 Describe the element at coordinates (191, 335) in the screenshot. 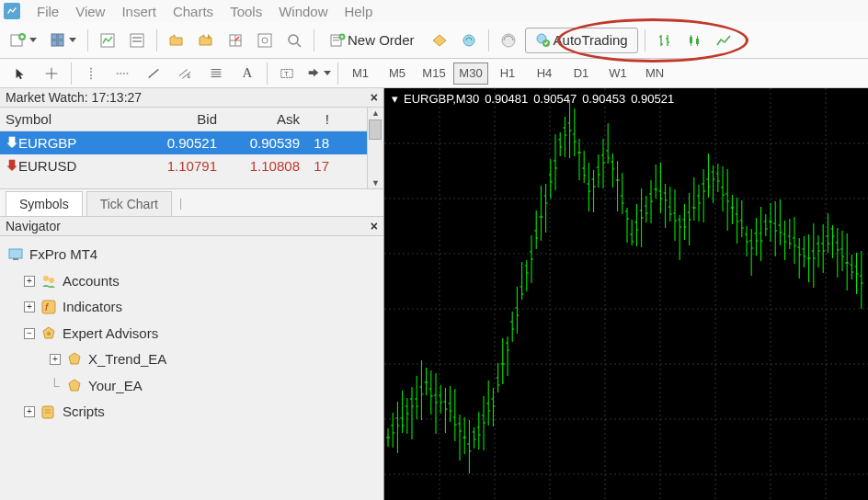

I see `tree-expert-advisors: − Expert Advisors` at that location.